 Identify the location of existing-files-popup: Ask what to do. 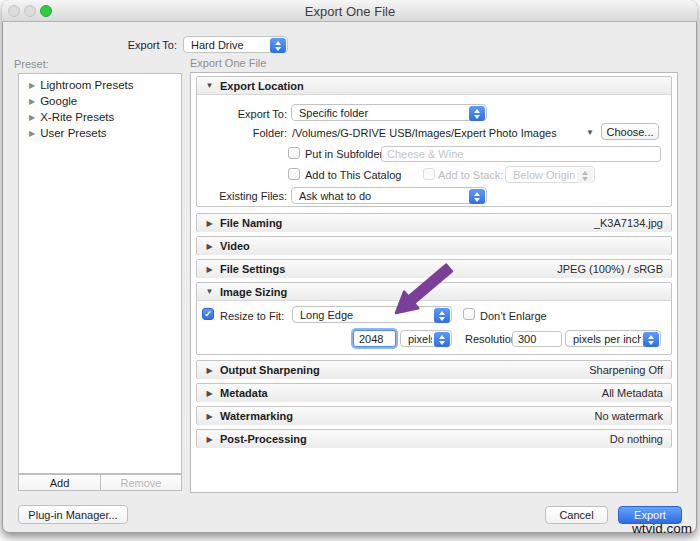
(389, 196).